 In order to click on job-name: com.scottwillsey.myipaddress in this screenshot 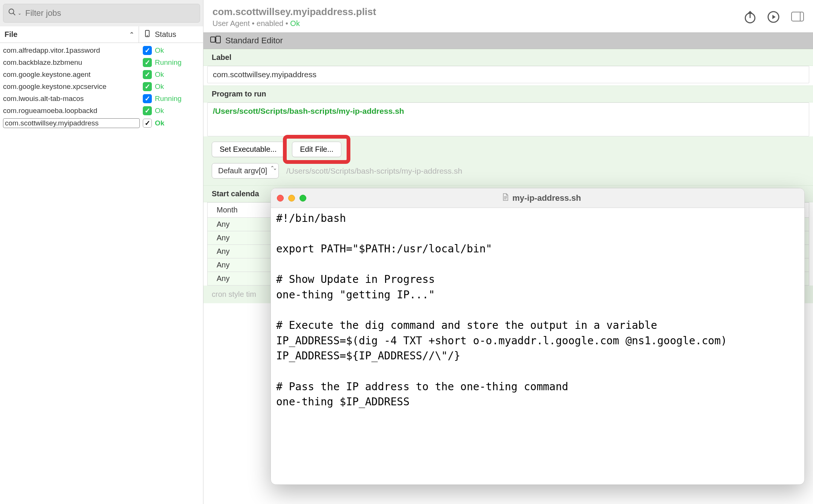, I will do `click(72, 123)`.